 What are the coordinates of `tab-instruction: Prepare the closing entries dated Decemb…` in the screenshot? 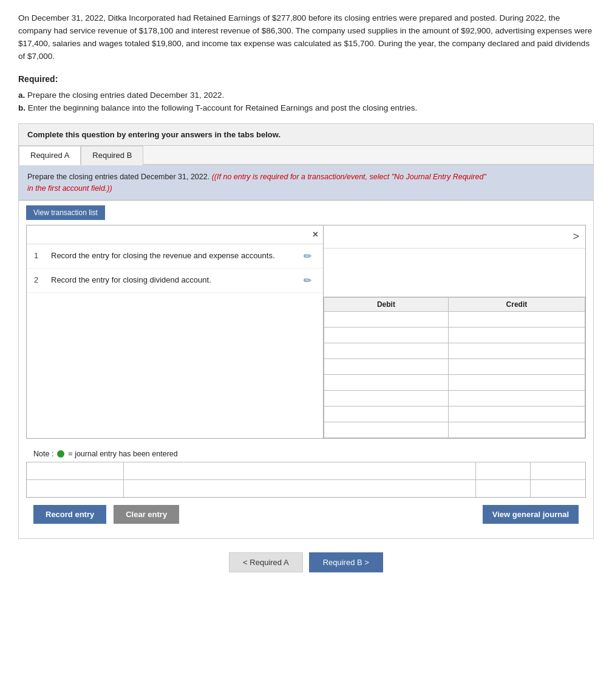 It's located at (306, 184).